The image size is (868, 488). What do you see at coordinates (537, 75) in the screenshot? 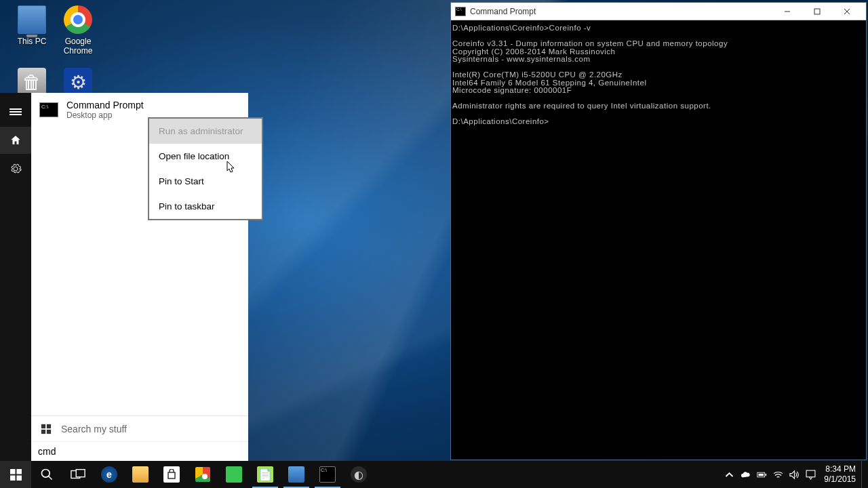
I see `cmd-line: Intel(R) Core(TM) i5-5200U CPU @ 2.20GHz` at bounding box center [537, 75].